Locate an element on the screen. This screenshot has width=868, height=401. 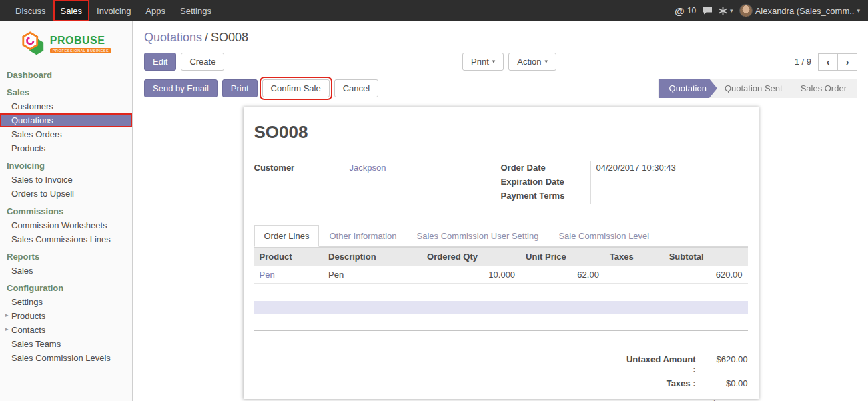
edit-create-group: Edit Create is located at coordinates (184, 61).